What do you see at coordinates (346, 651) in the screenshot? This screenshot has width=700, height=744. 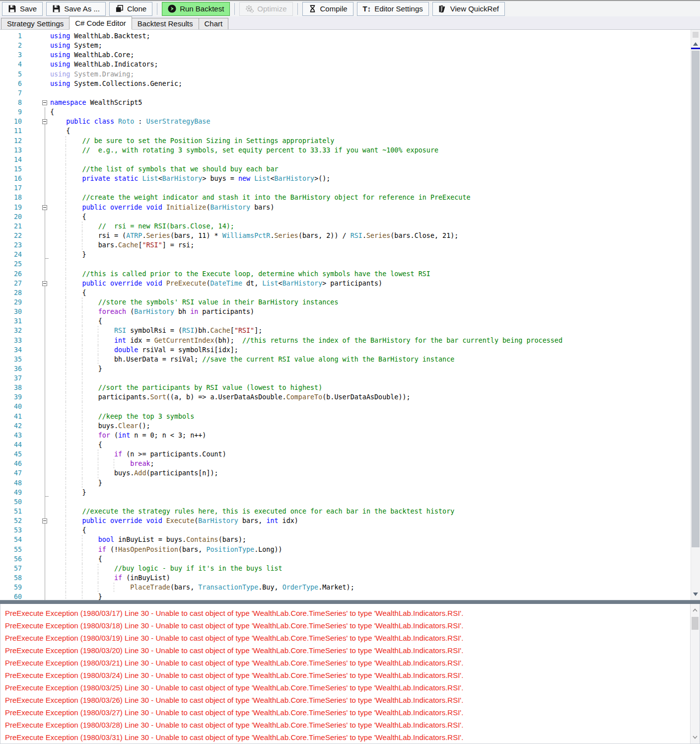 I see `error-row: PreExecute Exception (1980/03/20) Line 3…` at bounding box center [346, 651].